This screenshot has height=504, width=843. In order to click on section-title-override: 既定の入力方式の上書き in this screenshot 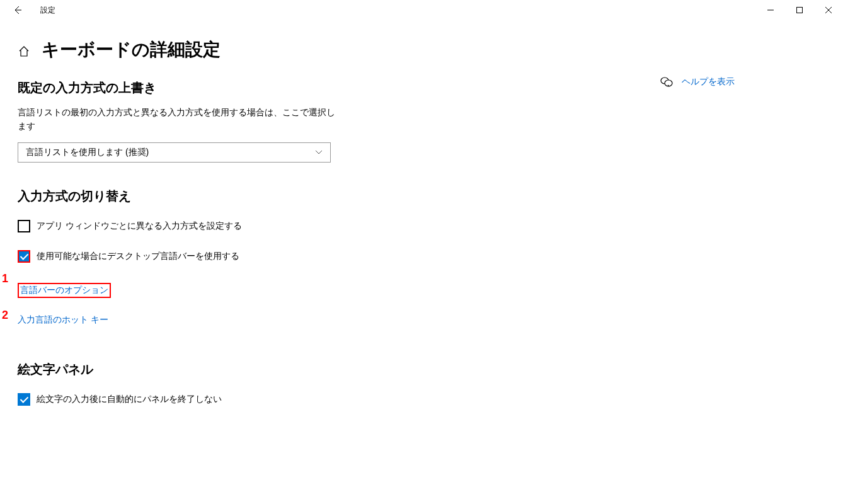, I will do `click(244, 88)`.